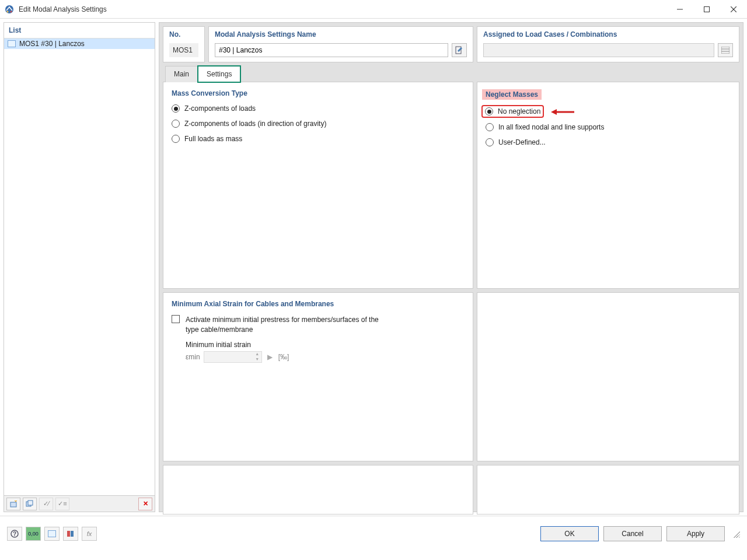  I want to click on neglect-option-user-defined: User-Defined..., so click(608, 142).